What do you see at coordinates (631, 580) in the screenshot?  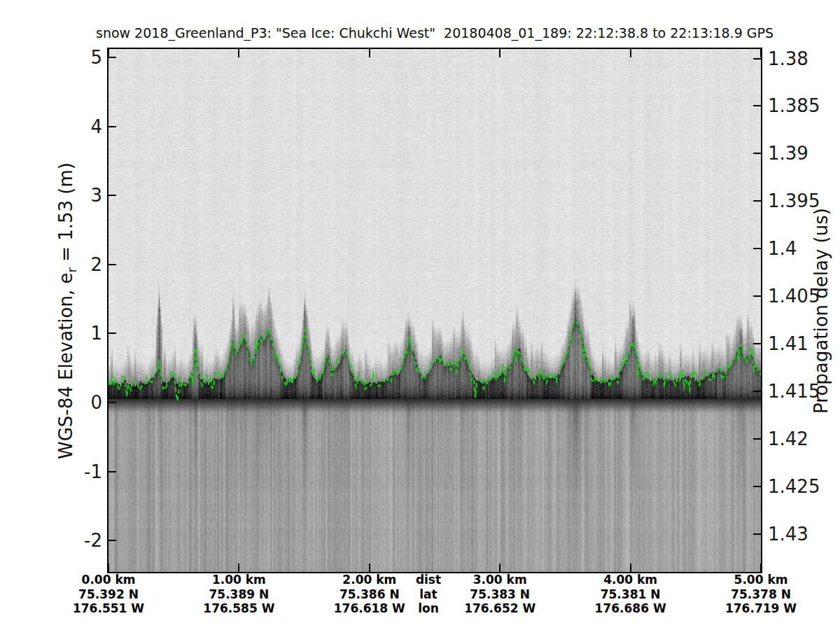 I see `x-axis-dist-value: 4.00 km` at bounding box center [631, 580].